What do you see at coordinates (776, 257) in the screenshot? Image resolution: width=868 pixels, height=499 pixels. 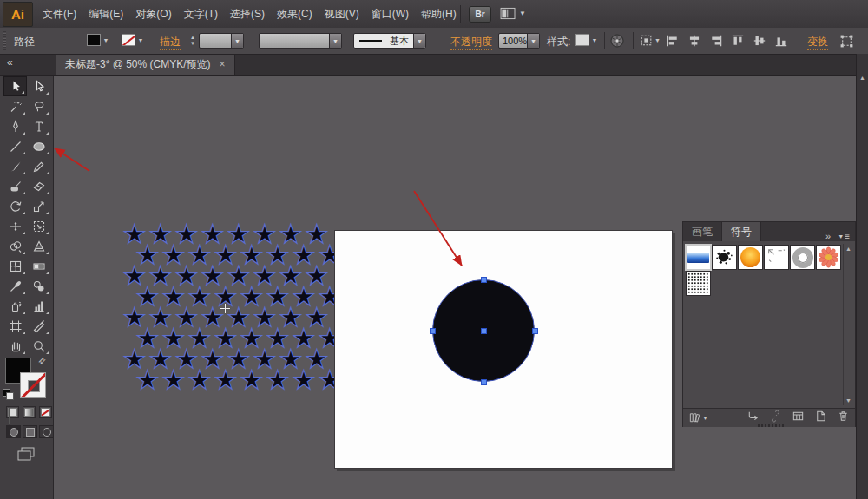 I see `registration-marks-symbol` at bounding box center [776, 257].